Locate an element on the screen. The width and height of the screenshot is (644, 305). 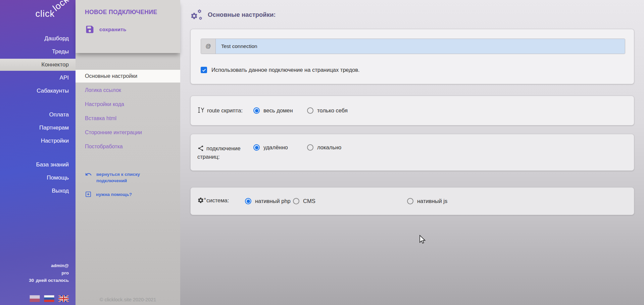
flag-russia-icon is located at coordinates (49, 299).